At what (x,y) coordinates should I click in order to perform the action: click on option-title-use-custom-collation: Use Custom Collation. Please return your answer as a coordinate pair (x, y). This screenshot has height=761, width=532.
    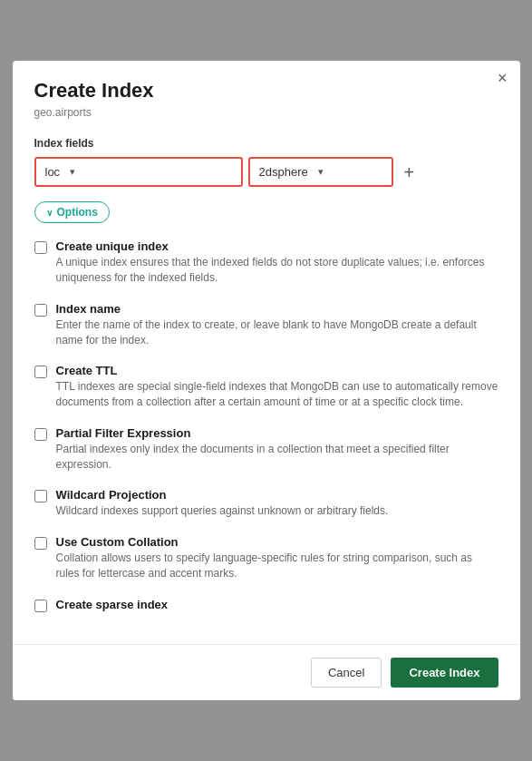
    Looking at the image, I should click on (277, 542).